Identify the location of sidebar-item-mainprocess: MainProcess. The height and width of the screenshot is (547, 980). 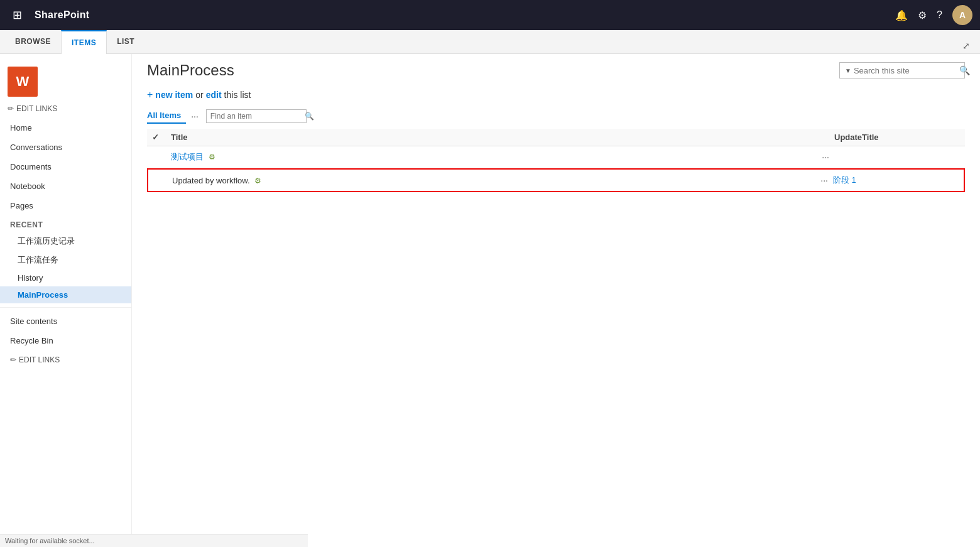
(65, 295).